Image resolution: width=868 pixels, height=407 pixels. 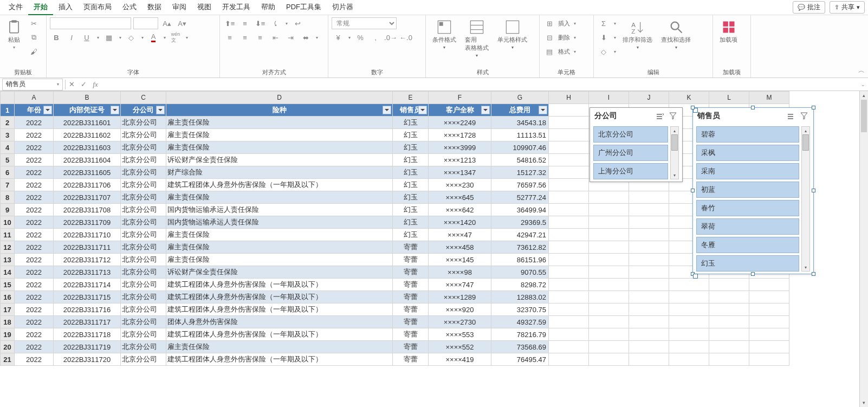 I want to click on menu-tab-数据: 数据, so click(x=154, y=8).